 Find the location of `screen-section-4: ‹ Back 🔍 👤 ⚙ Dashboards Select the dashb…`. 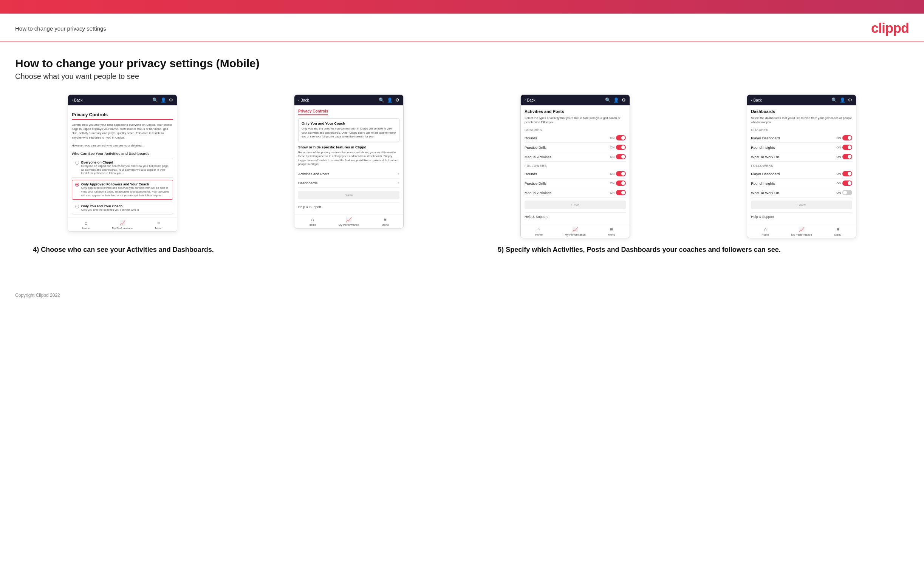

screen-section-4: ‹ Back 🔍 👤 ⚙ Dashboards Select the dashb… is located at coordinates (801, 166).